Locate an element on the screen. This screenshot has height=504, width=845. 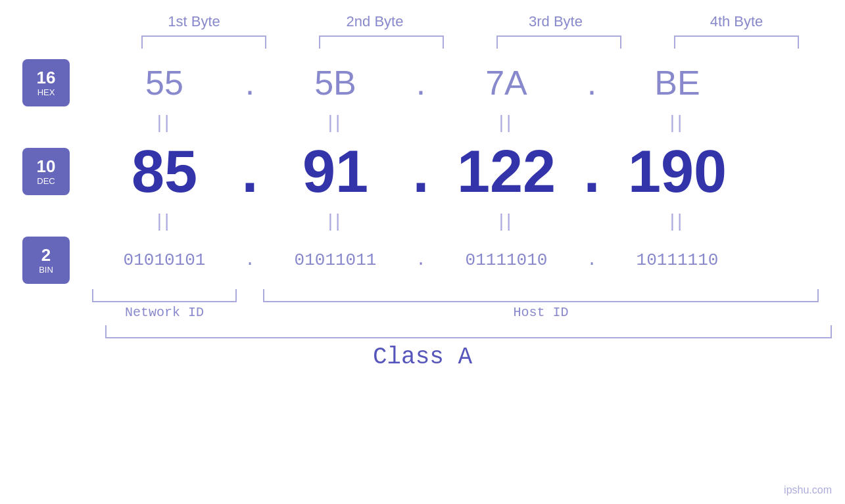
hex-values: 55 . 5B . 7A . BE is located at coordinates (468, 83).